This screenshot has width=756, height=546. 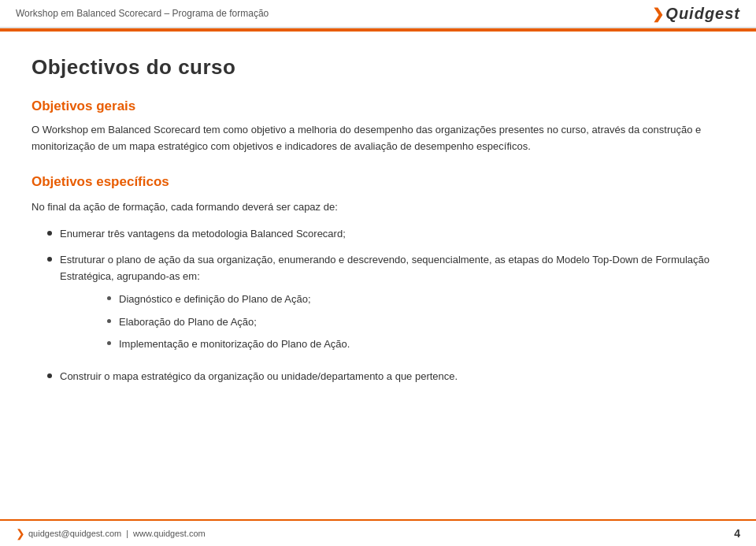 I want to click on list-item: Enumerar três vantagens da metodologia B…, so click(x=378, y=235).